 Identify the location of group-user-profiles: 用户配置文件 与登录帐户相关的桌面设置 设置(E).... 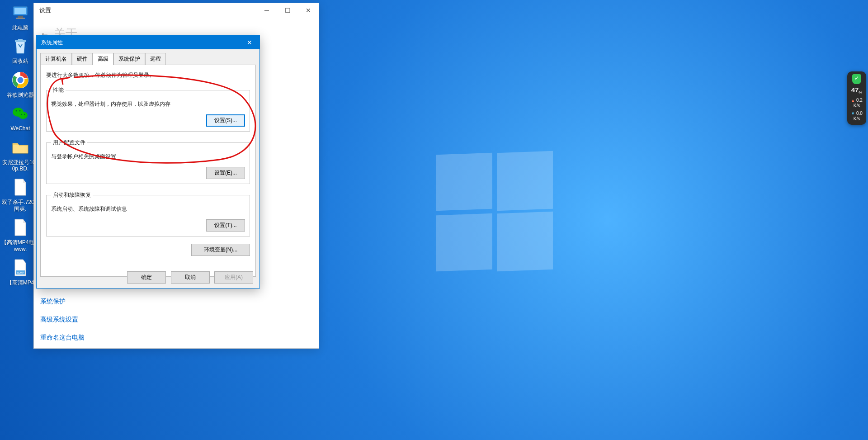
(148, 161).